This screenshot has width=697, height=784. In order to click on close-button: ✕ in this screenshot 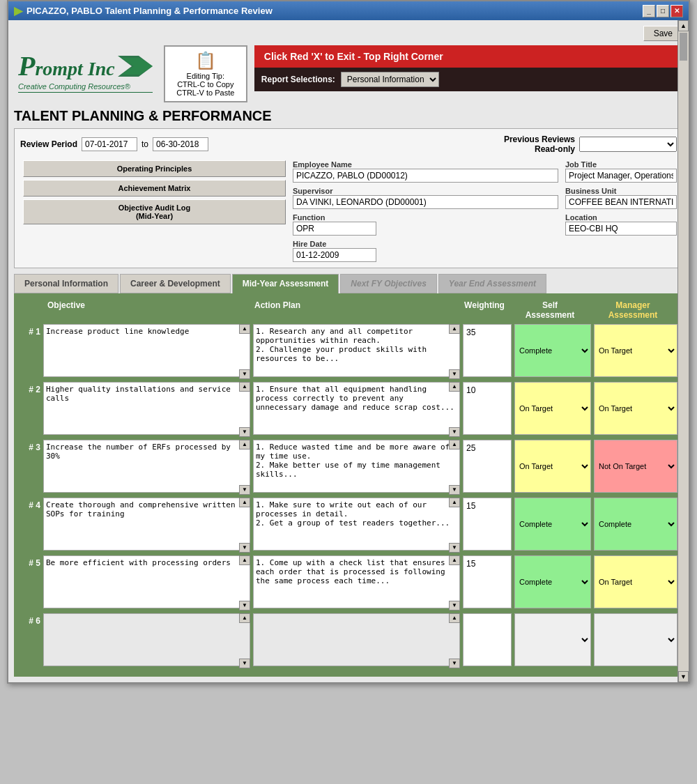, I will do `click(677, 11)`.